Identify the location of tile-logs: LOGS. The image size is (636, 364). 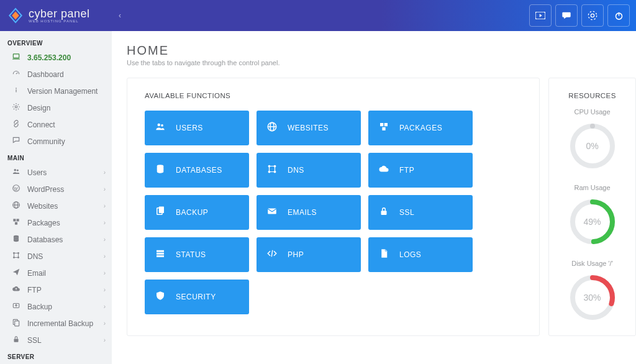
(420, 255).